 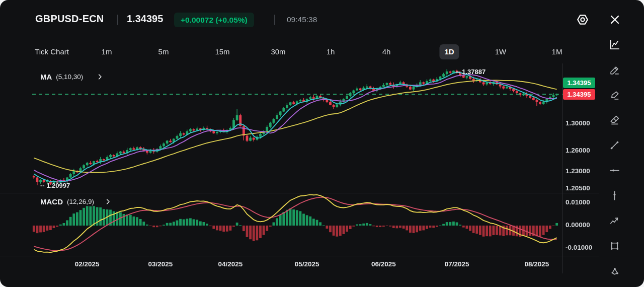 I want to click on macd-axis-label: -0.01000, so click(x=579, y=248).